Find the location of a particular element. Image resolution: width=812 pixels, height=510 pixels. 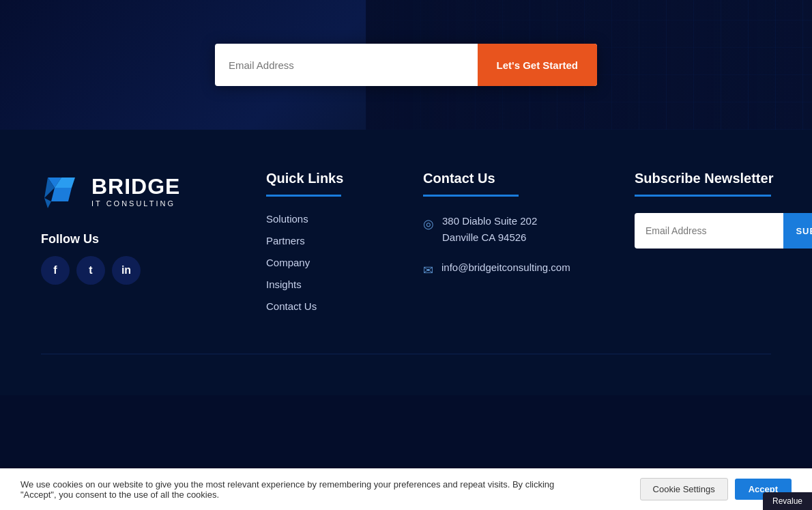

contact-underline is located at coordinates (471, 195).